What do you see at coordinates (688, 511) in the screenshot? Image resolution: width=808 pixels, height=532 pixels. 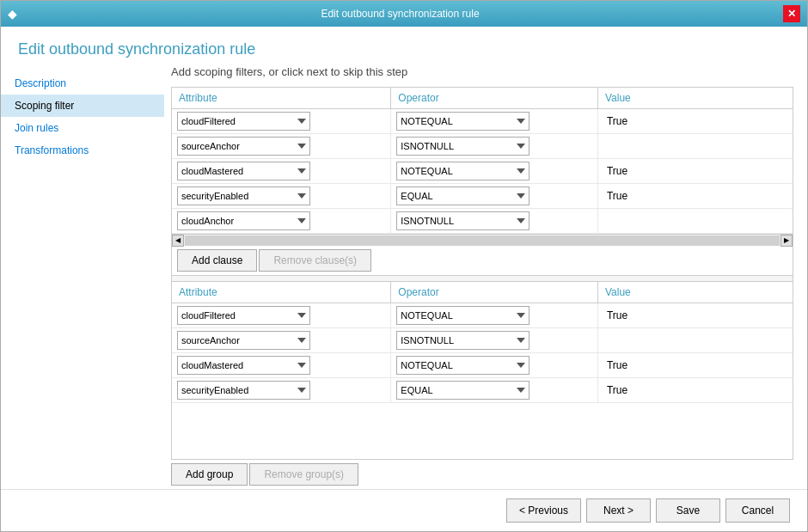 I see `save-button: Save` at bounding box center [688, 511].